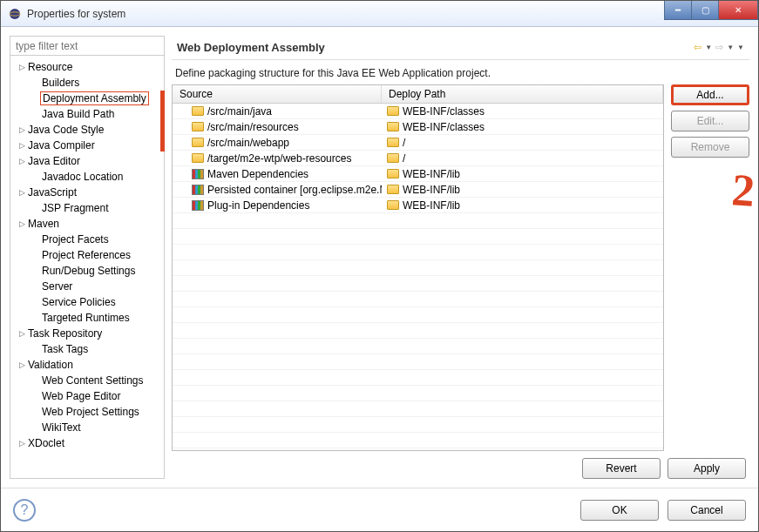  Describe the element at coordinates (418, 143) in the screenshot. I see `table-row: /src/main/webapp/` at that location.